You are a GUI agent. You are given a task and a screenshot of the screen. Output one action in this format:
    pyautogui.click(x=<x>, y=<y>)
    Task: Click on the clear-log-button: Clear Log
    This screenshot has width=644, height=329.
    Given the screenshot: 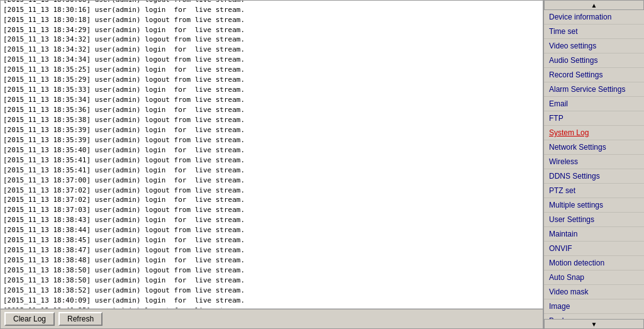 What is the action you would take?
    pyautogui.click(x=30, y=319)
    